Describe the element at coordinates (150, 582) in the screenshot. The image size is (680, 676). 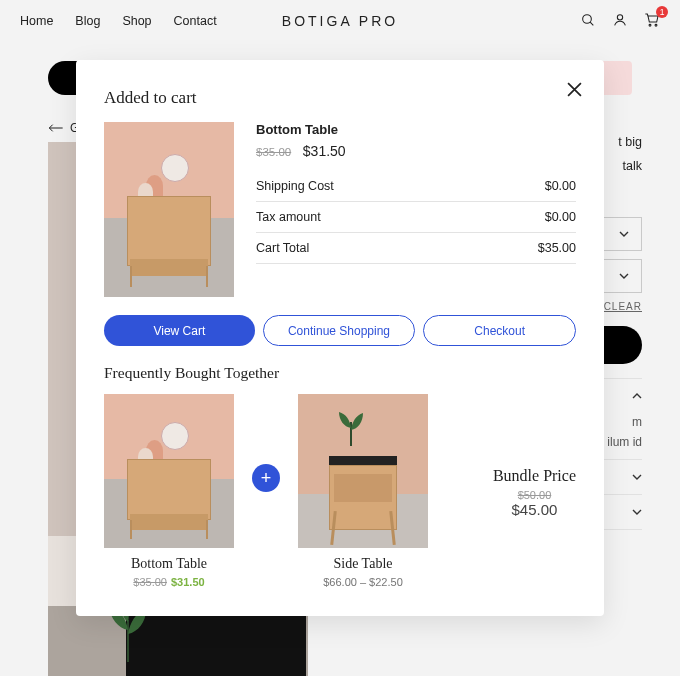
I see `fbt-item-1-old-price: $35.00` at that location.